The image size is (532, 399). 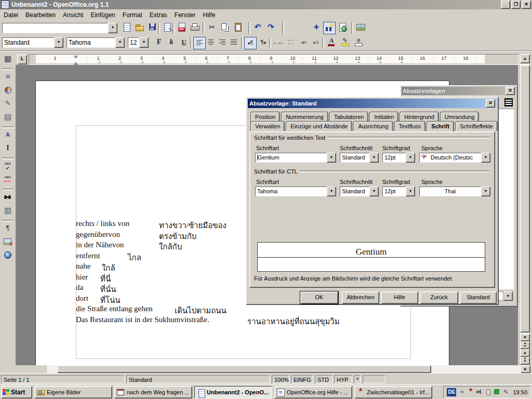 What do you see at coordinates (8, 257) in the screenshot?
I see `online-layout-button` at bounding box center [8, 257].